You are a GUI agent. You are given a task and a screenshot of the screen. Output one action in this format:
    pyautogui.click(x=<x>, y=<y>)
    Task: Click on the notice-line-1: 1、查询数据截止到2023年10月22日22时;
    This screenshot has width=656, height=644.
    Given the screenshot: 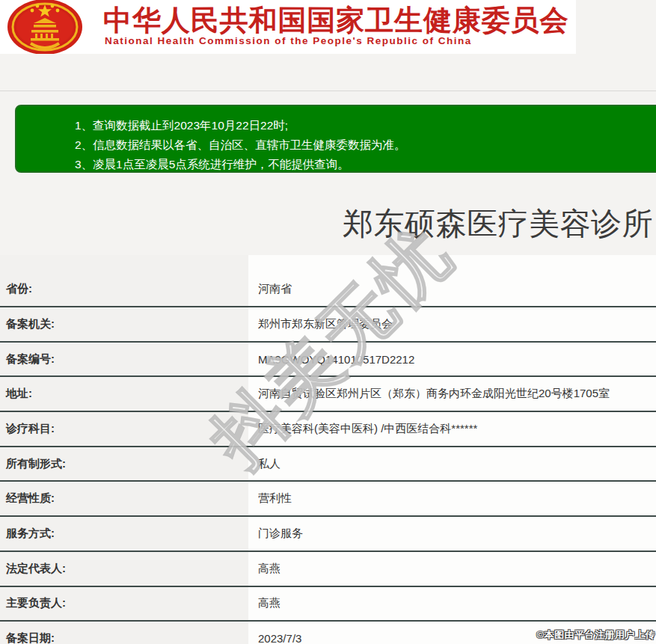 What is the action you would take?
    pyautogui.click(x=365, y=126)
    